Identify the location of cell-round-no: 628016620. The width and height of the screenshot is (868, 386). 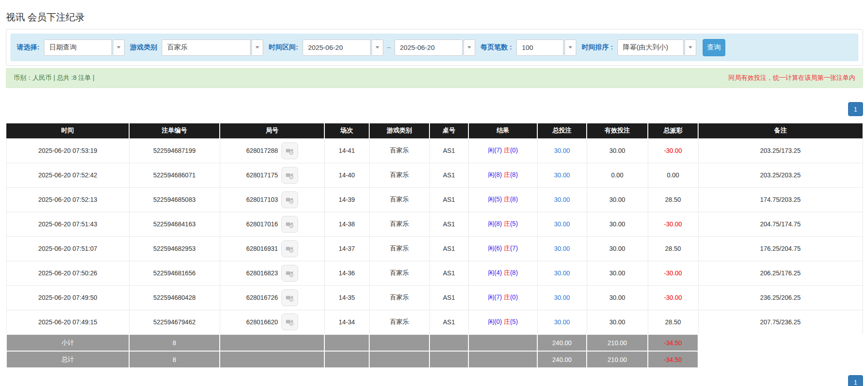
(272, 322).